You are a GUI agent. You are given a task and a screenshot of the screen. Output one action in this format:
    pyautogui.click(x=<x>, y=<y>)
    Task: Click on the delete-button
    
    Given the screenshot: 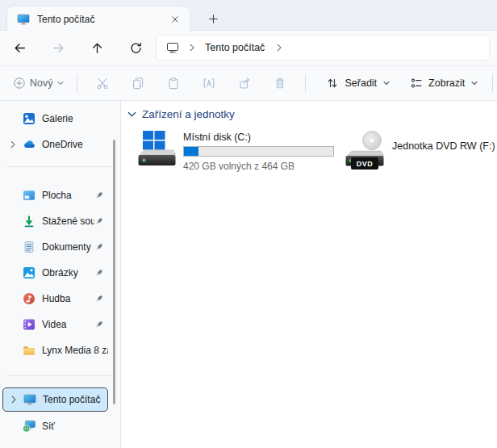 What is the action you would take?
    pyautogui.click(x=280, y=83)
    